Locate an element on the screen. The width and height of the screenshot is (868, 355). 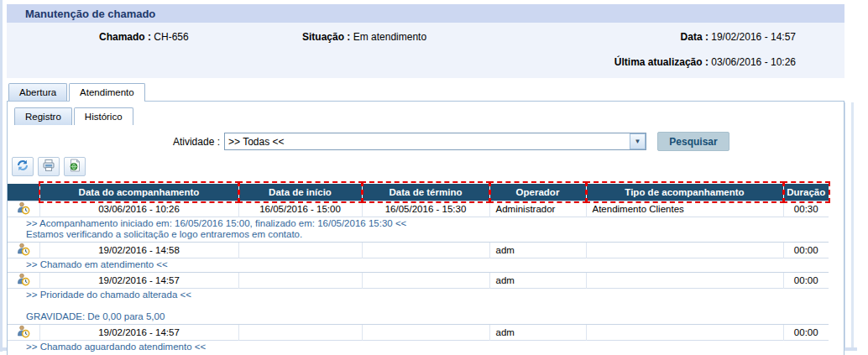
table-row-description: >> Acompanhamento iniciado em: 16/05/201… is located at coordinates (418, 230).